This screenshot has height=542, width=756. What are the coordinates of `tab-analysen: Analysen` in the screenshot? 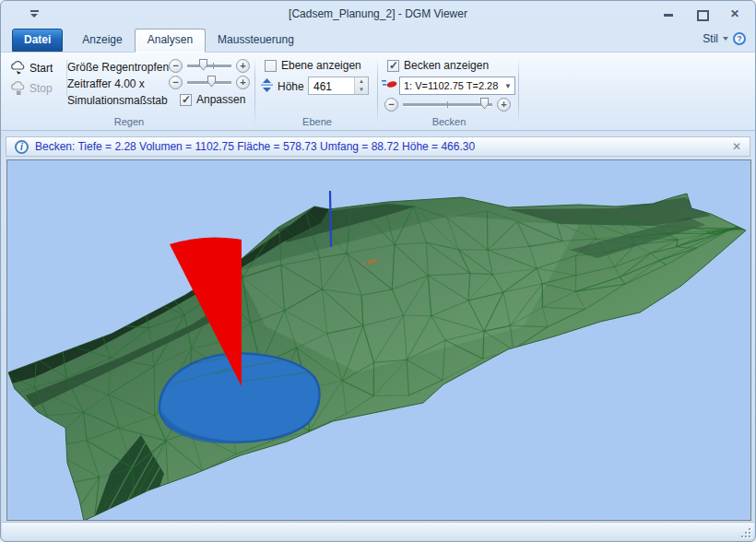 It's located at (170, 41).